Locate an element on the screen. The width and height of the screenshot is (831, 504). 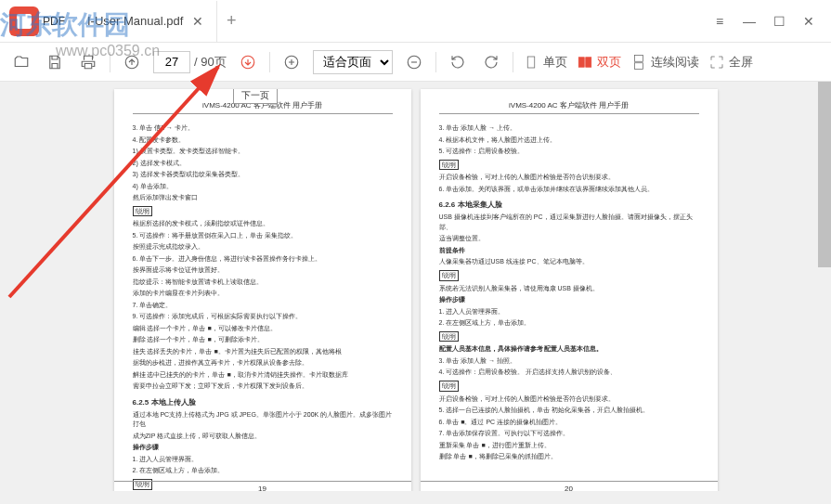
single-page-label: 单页 is located at coordinates (555, 62).